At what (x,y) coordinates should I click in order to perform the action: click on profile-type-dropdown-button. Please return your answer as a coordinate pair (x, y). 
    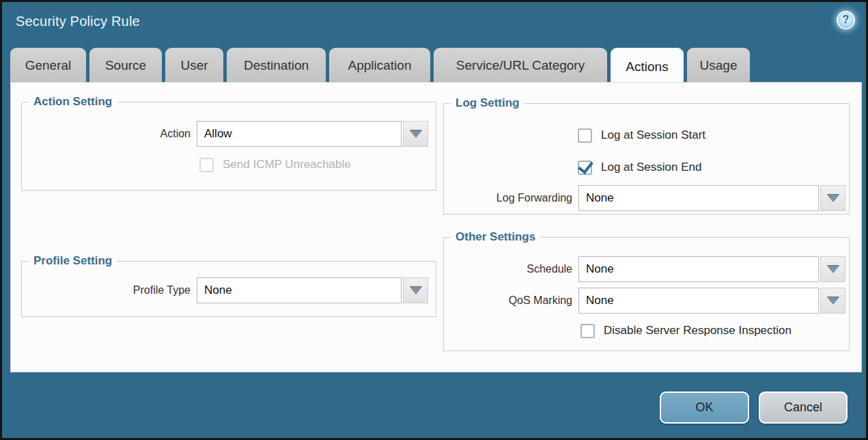
    Looking at the image, I should click on (415, 290).